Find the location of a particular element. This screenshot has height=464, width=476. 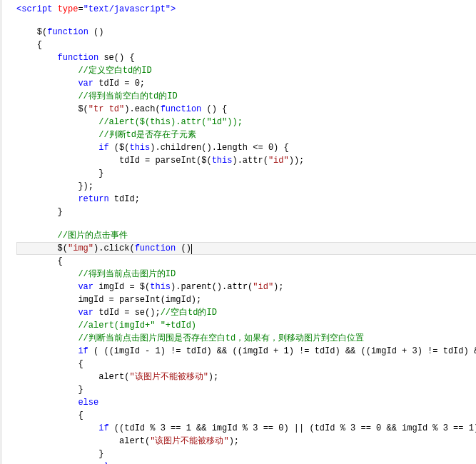

code-line: var tdId = se();//空白td的ID is located at coordinates (246, 313).